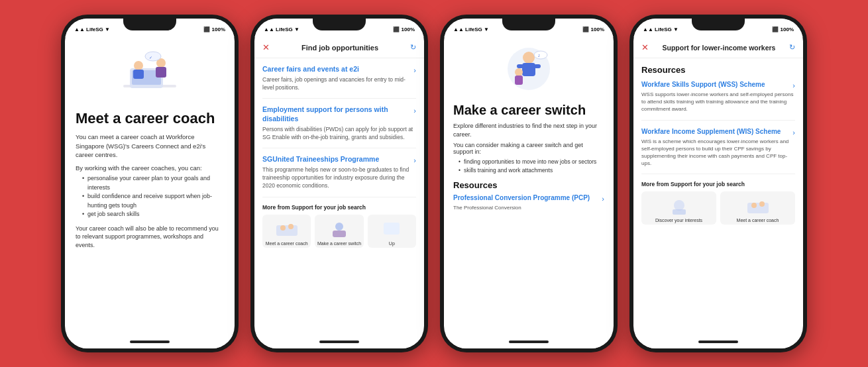  Describe the element at coordinates (339, 176) in the screenshot. I see `menu-item-traineeships: SGUnited Traineeships Programme This pro…` at that location.